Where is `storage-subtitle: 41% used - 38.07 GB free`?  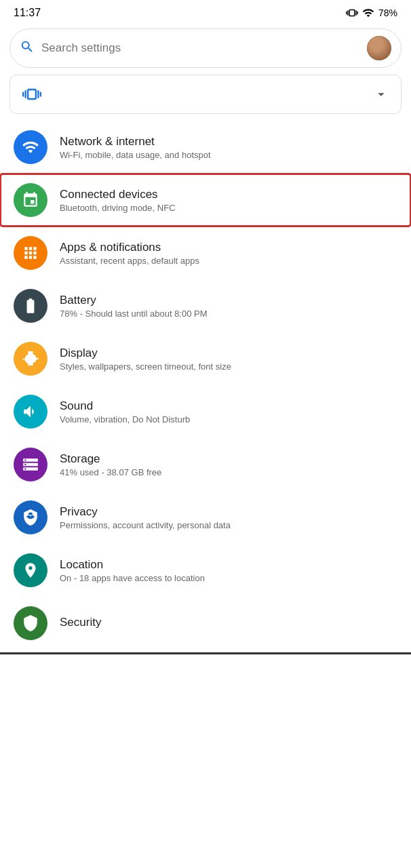
storage-subtitle: 41% used - 38.07 GB free is located at coordinates (229, 472).